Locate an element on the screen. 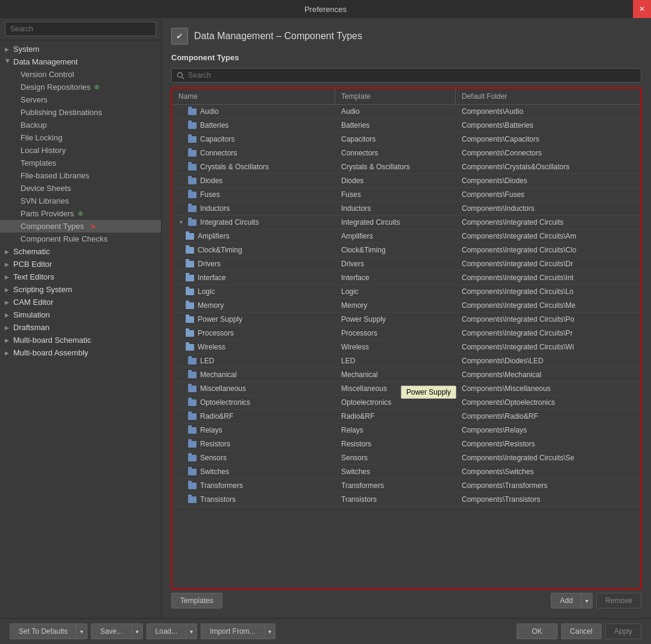 The height and width of the screenshot is (644, 651). table-cell-folder: Components\Integrated Circuits\Am is located at coordinates (548, 236).